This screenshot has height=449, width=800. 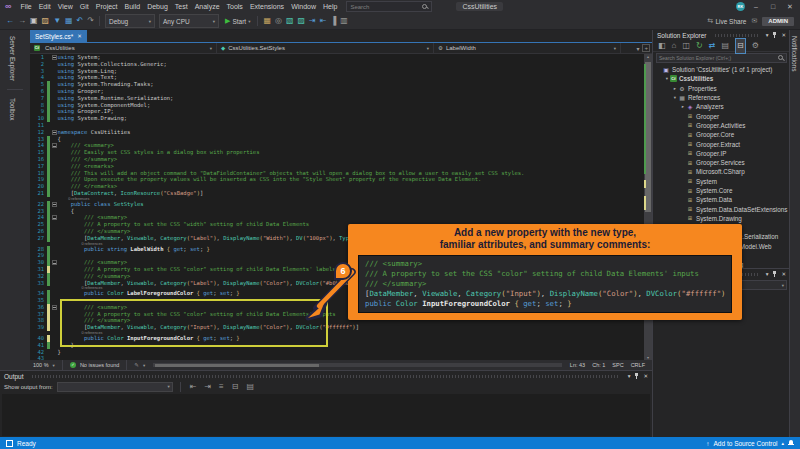 What do you see at coordinates (182, 6) in the screenshot?
I see `menu-test: Test` at bounding box center [182, 6].